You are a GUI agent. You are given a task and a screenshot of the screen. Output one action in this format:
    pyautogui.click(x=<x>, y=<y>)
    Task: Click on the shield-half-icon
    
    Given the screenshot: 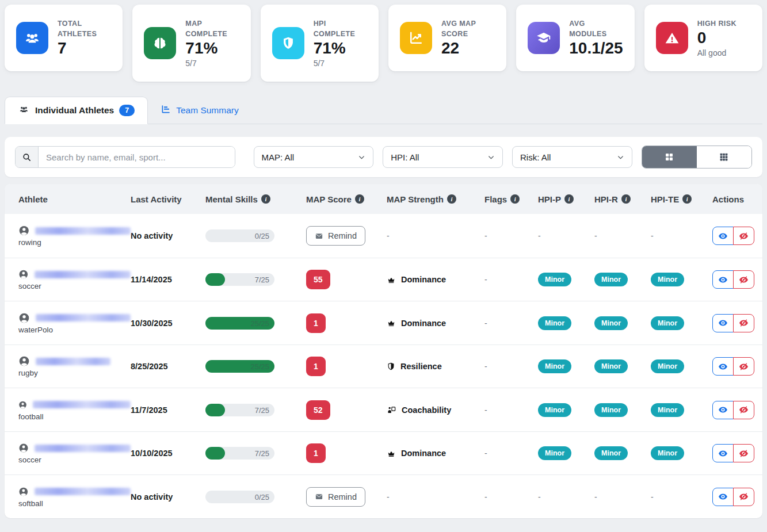 What is the action you would take?
    pyautogui.click(x=391, y=366)
    